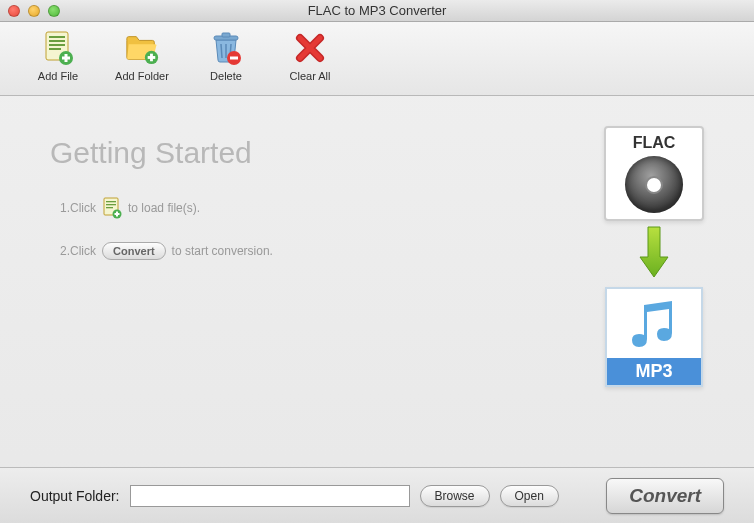 The width and height of the screenshot is (754, 523). I want to click on titlebar: FLAC to MP3 Converter, so click(377, 11).